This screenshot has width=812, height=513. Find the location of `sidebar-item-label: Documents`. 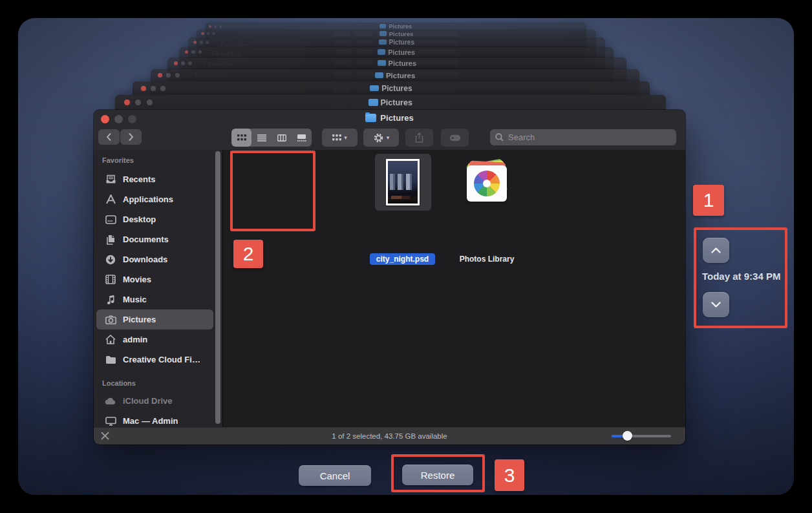

sidebar-item-label: Documents is located at coordinates (146, 239).